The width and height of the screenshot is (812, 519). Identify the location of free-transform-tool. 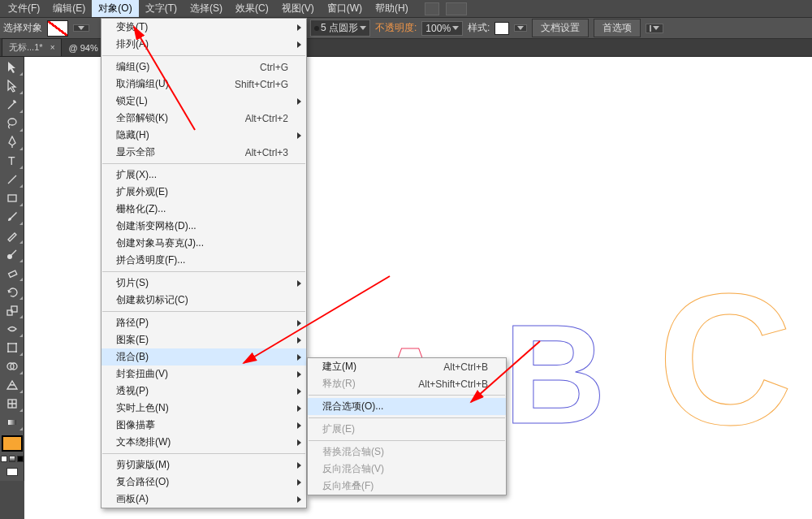
(12, 348).